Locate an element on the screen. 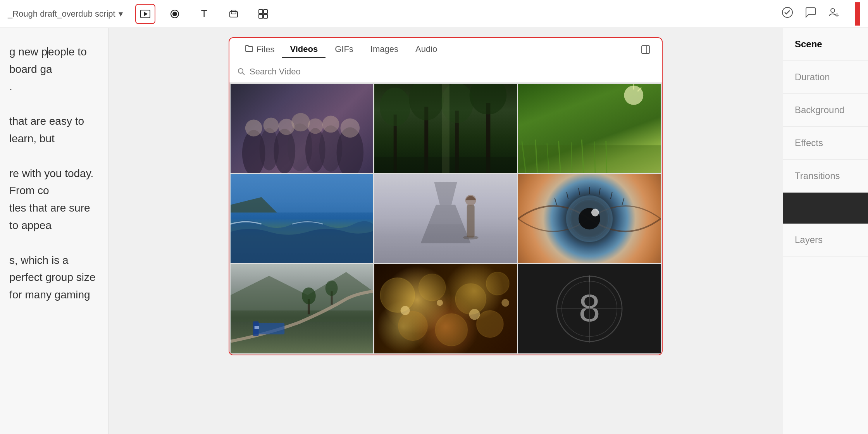  crowd-overlay is located at coordinates (302, 128).